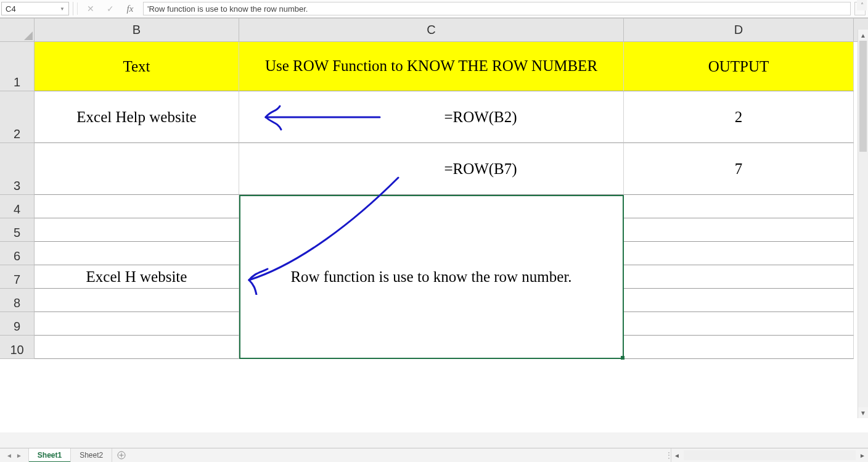  What do you see at coordinates (863, 35) in the screenshot?
I see `scroll-up-button: ▲` at bounding box center [863, 35].